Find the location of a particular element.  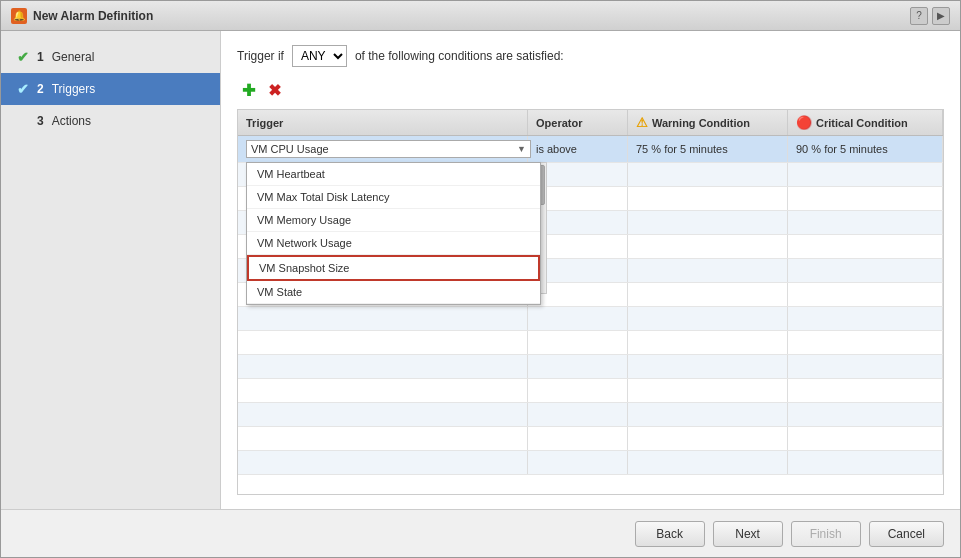

add-trigger-button: ✚ is located at coordinates (248, 90).